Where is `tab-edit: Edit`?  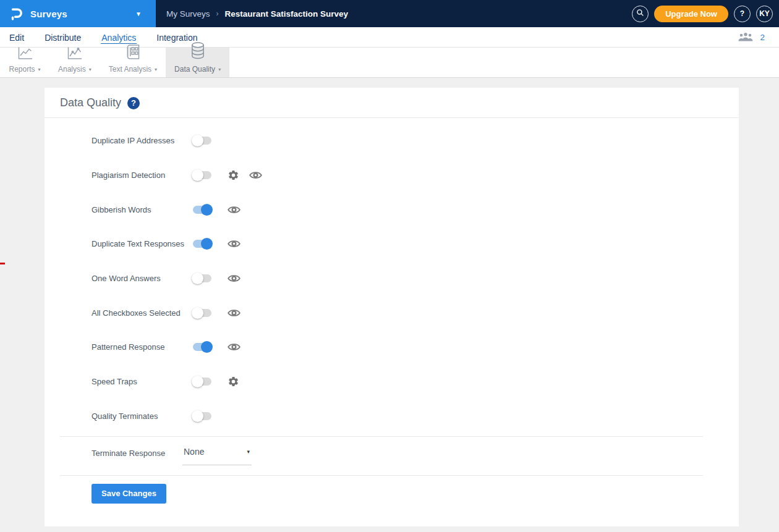 tab-edit: Edit is located at coordinates (17, 37).